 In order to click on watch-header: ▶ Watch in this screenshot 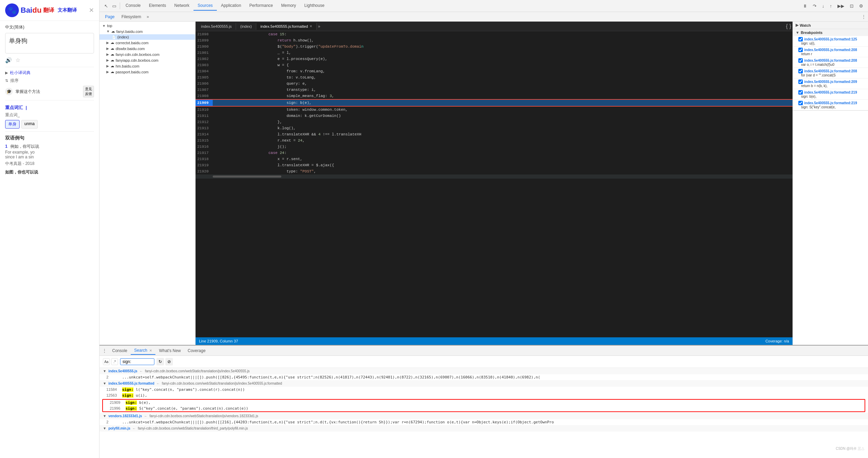, I will do `click(830, 25)`.